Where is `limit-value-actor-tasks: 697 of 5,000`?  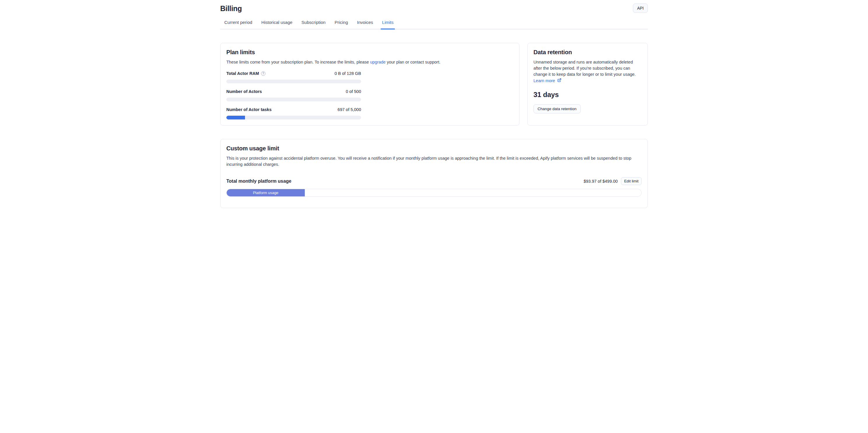
limit-value-actor-tasks: 697 of 5,000 is located at coordinates (349, 110).